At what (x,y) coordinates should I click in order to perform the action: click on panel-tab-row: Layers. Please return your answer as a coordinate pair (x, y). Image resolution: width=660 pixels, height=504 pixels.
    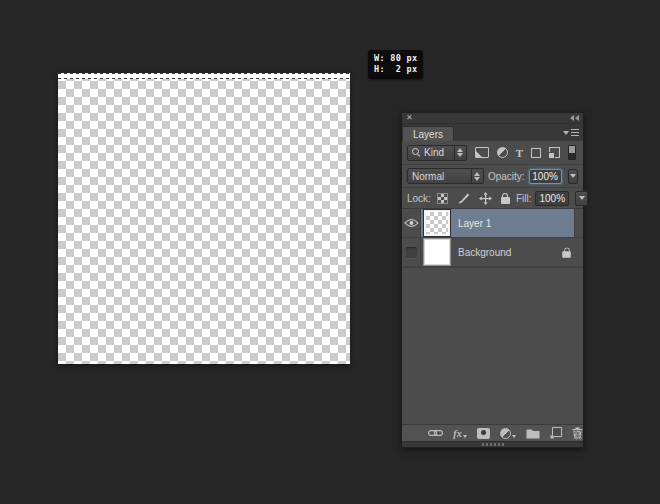
    Looking at the image, I should click on (492, 132).